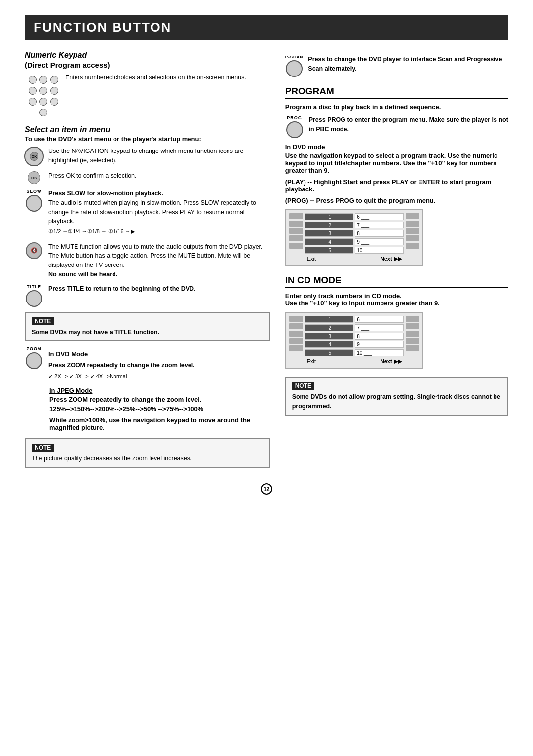 This screenshot has height=756, width=533. Describe the element at coordinates (148, 156) in the screenshot. I see `nav-keypad-row: OK Use the NAVIGATION keypad to change w…` at that location.